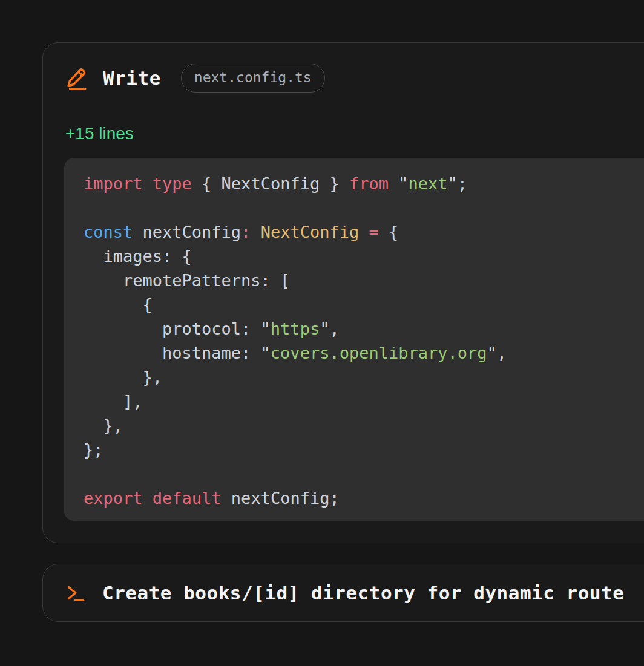 This screenshot has height=666, width=644. What do you see at coordinates (364, 232) in the screenshot?
I see `code-line: const nextConfig: NextConfig = {` at bounding box center [364, 232].